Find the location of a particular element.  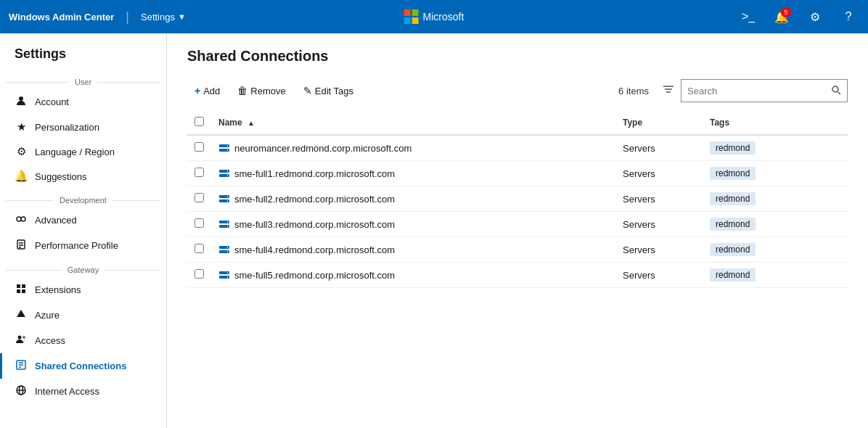

shared-connections-label: Shared Connections is located at coordinates (81, 366).